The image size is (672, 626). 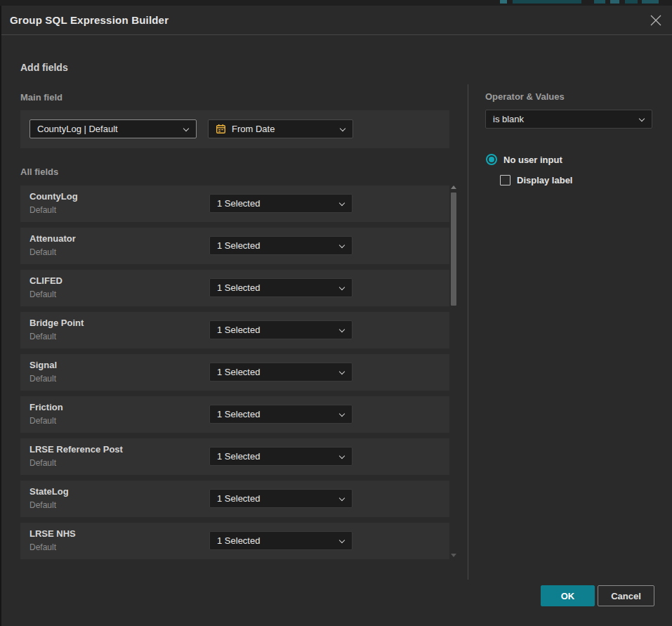 What do you see at coordinates (76, 450) in the screenshot?
I see `field-name: LRSE Reference Post` at bounding box center [76, 450].